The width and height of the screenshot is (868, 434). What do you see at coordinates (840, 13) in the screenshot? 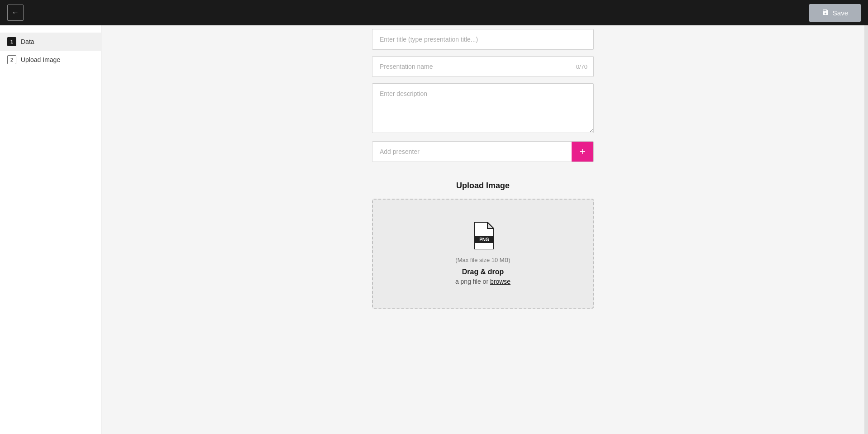
I see `save-label: Save` at bounding box center [840, 13].